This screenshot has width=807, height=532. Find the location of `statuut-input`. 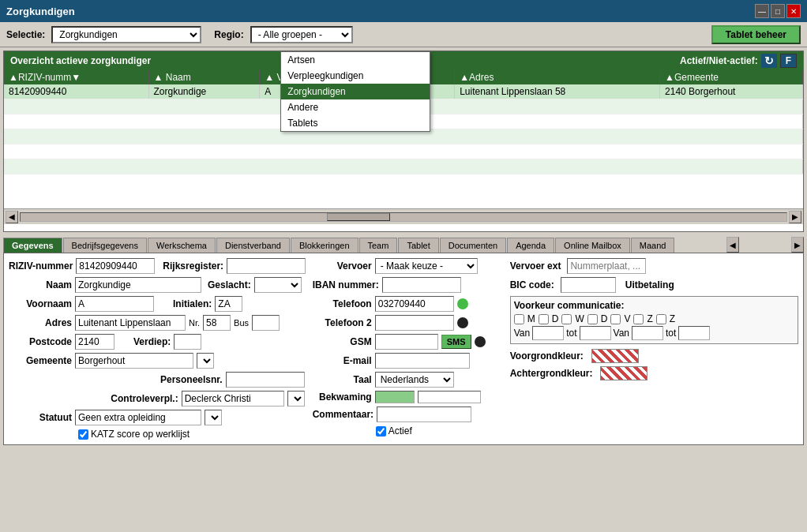

statuut-input is located at coordinates (138, 418).